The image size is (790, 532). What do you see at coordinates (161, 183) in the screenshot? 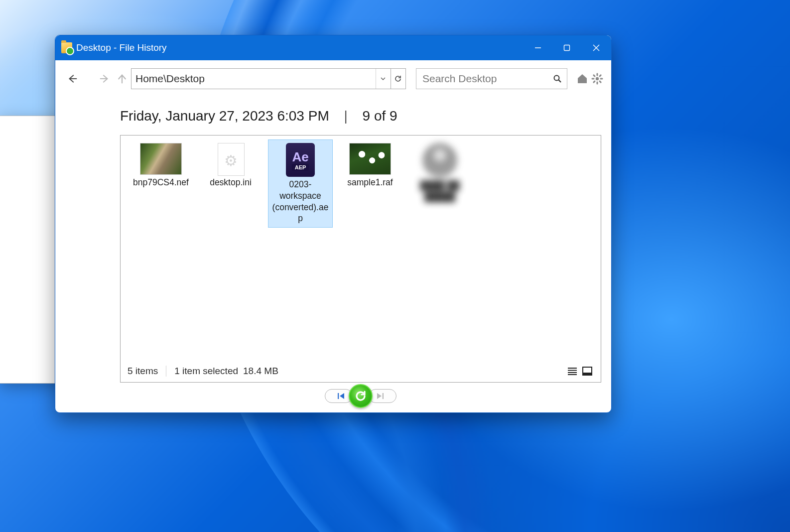
I see `file-item-nef: bnp79CS4.nef` at bounding box center [161, 183].